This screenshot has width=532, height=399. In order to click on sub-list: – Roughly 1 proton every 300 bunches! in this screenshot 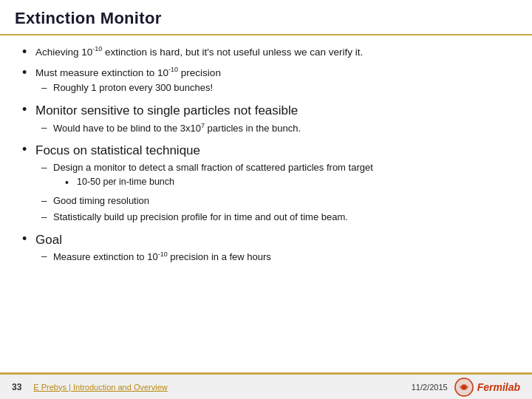, I will do `click(273, 89)`.